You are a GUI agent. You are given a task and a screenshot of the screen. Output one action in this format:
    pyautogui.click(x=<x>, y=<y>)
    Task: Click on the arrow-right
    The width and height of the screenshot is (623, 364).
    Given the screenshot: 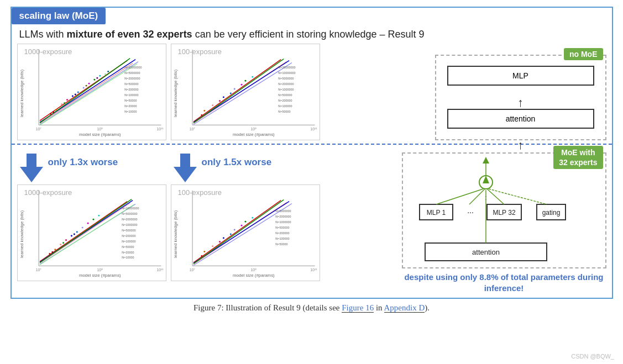 What is the action you would take?
    pyautogui.click(x=185, y=167)
    